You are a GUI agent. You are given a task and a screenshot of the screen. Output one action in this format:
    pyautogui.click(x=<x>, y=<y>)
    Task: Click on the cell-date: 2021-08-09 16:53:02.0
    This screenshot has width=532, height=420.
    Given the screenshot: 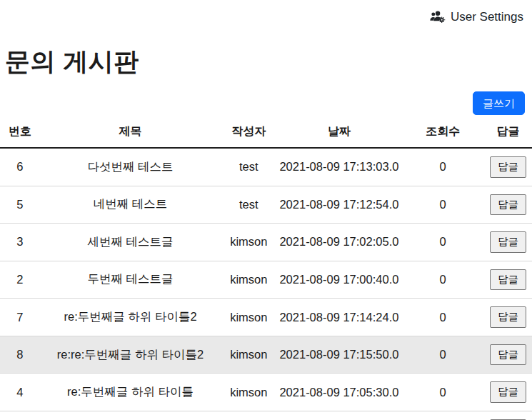 What is the action you would take?
    pyautogui.click(x=338, y=416)
    